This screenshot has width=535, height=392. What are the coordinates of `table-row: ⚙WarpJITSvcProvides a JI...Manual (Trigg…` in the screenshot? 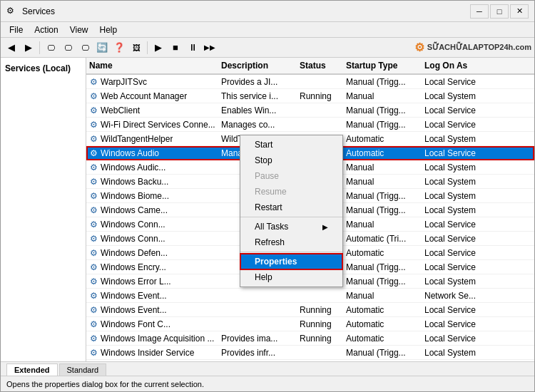 It's located at (310, 82).